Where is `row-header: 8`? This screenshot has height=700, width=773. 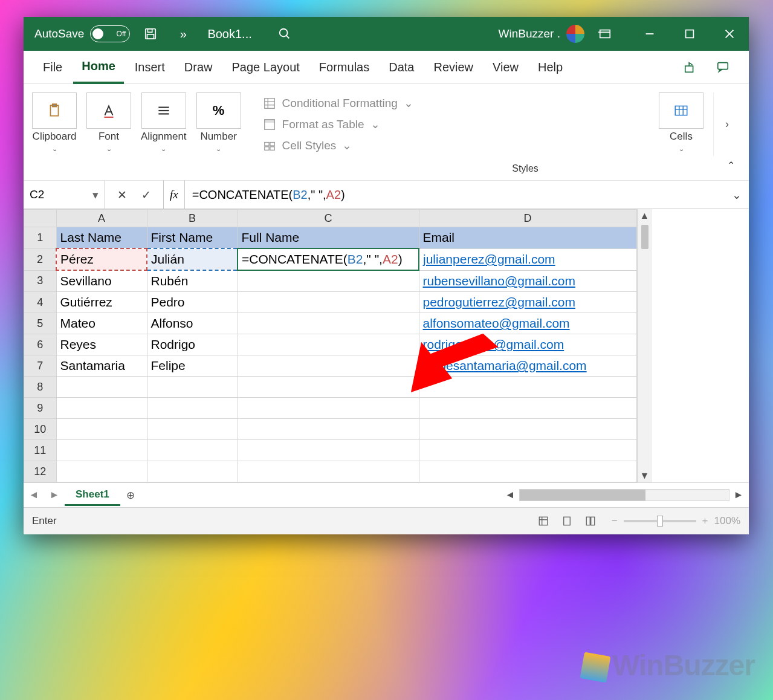
row-header: 8 is located at coordinates (40, 387).